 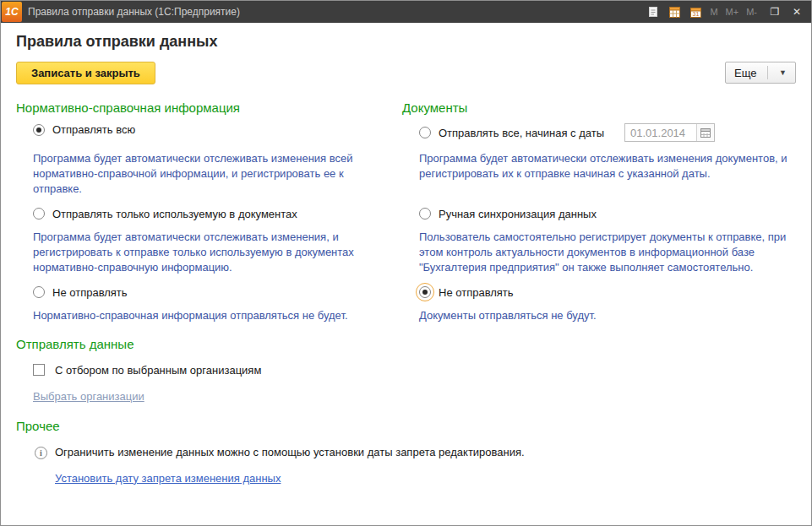 What do you see at coordinates (94, 130) in the screenshot?
I see `radio-label: Отправлять всю` at bounding box center [94, 130].